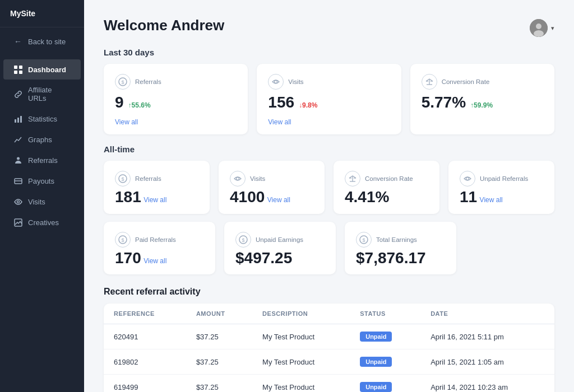  I want to click on col-status: Status, so click(385, 314).